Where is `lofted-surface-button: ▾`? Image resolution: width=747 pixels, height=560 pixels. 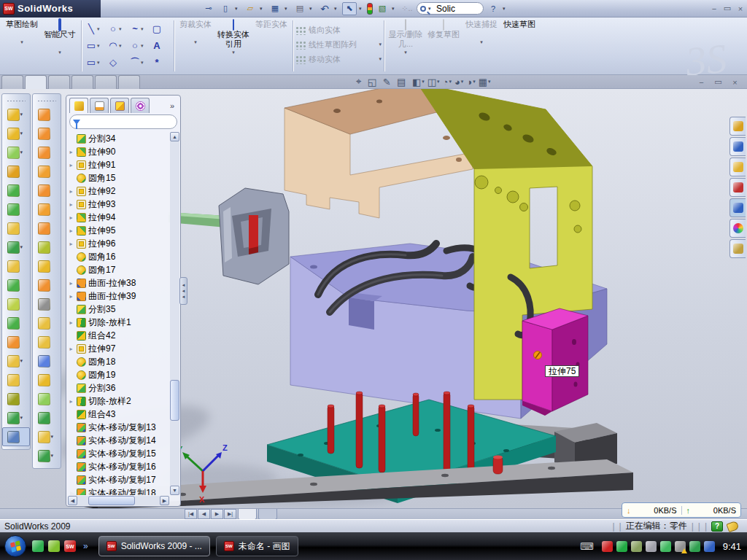
lofted-surface-button: ▾ is located at coordinates (47, 171).